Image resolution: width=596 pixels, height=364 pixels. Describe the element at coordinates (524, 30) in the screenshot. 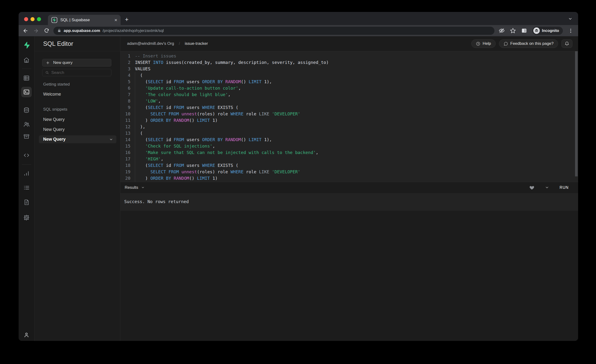

I see `side-panel-icon` at that location.